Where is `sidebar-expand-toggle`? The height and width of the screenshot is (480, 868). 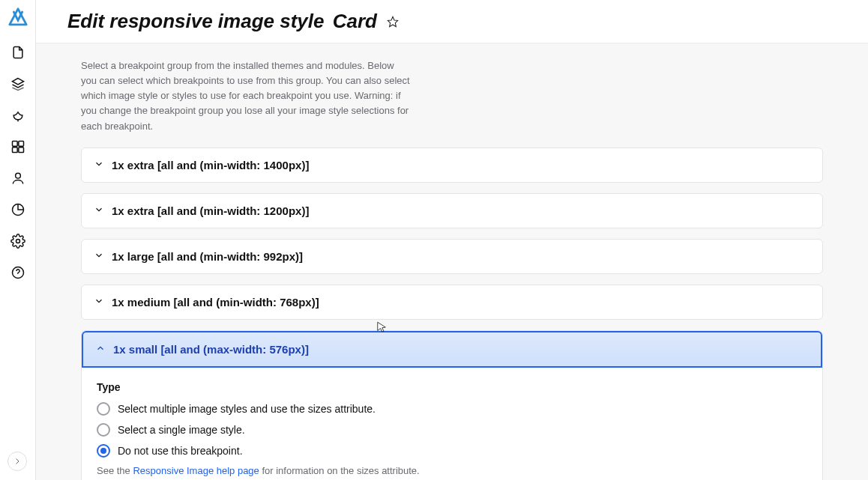
sidebar-expand-toggle is located at coordinates (17, 461).